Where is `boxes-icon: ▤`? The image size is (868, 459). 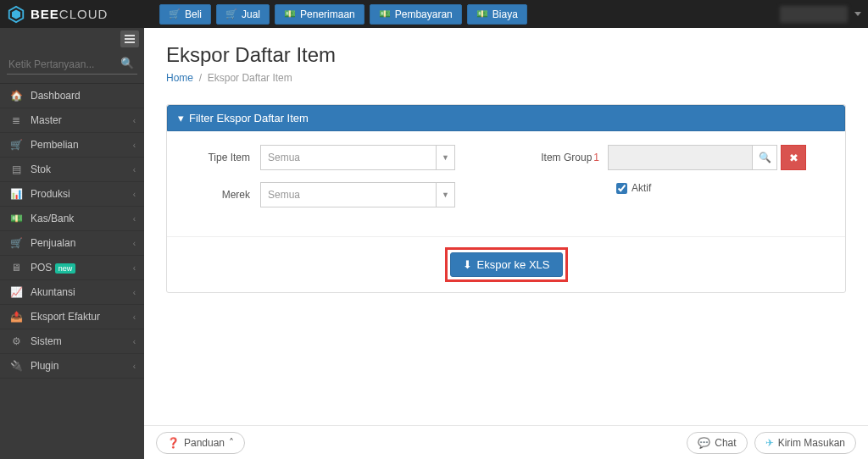
boxes-icon: ▤ is located at coordinates (16, 169).